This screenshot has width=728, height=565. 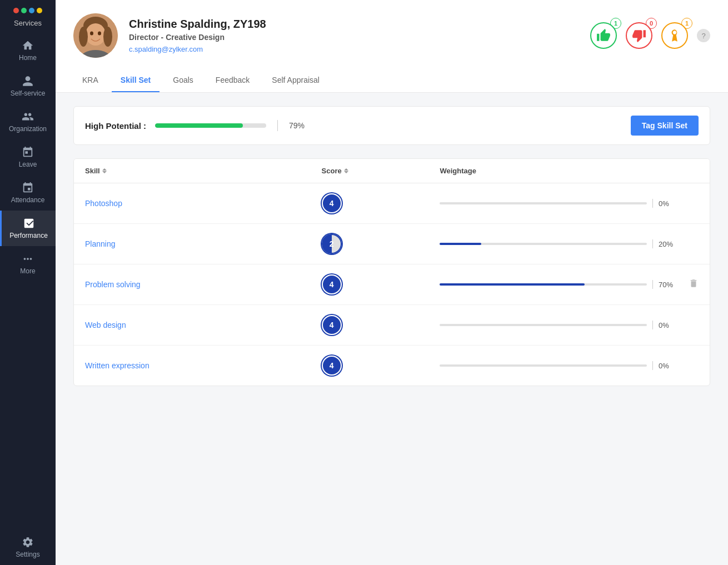 I want to click on tab-kra: KRA, so click(x=90, y=81).